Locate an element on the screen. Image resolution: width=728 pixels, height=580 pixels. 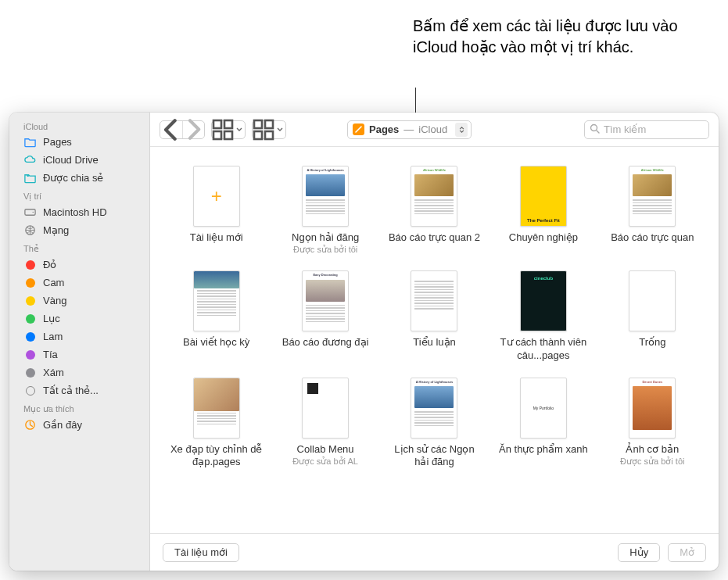
document-tile: The Perfect FitChuyên nghiệp is located at coordinates (543, 210).